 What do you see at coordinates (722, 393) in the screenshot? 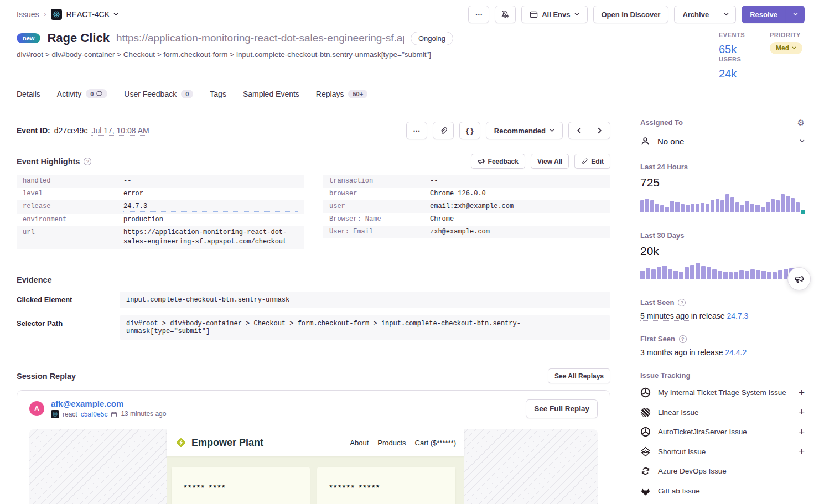
I see `tracker-link: My Internal Ticket Triage System Issue` at bounding box center [722, 393].